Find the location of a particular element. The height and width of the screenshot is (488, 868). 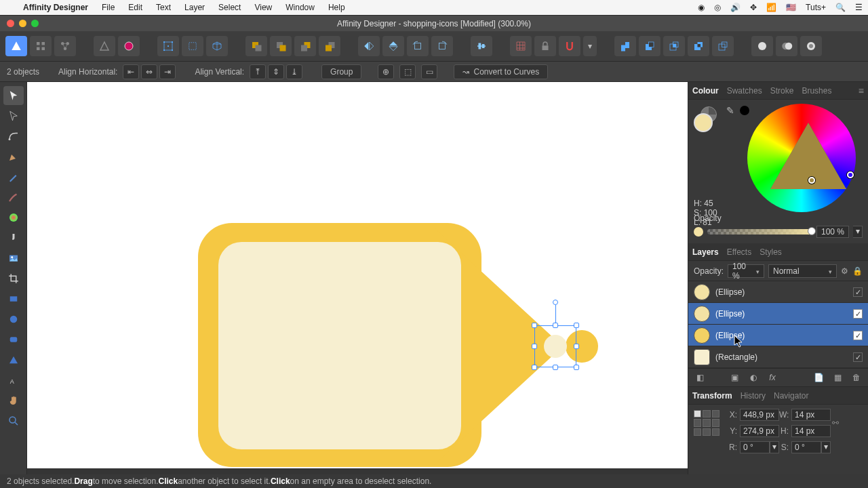

align-vcenter-button: ⇕ is located at coordinates (276, 72).